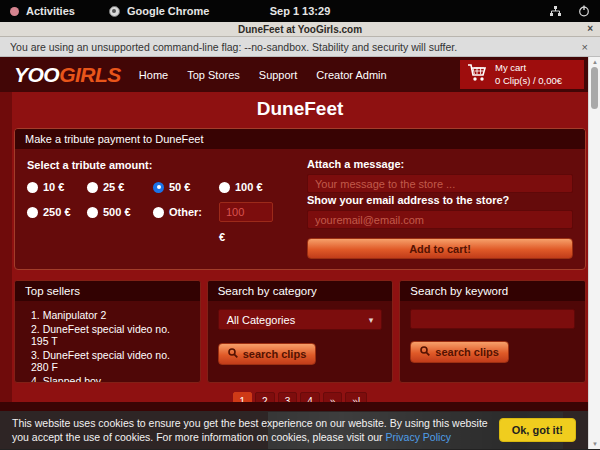  What do you see at coordinates (252, 237) in the screenshot?
I see `currency-label: €` at bounding box center [252, 237].